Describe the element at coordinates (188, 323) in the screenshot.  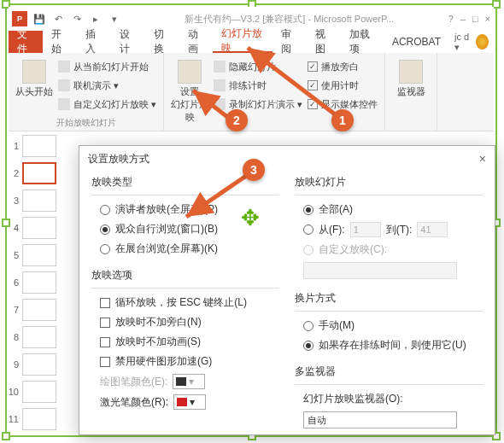
I see `check-nonarr: 放映时不加旁白(N)` at that location.